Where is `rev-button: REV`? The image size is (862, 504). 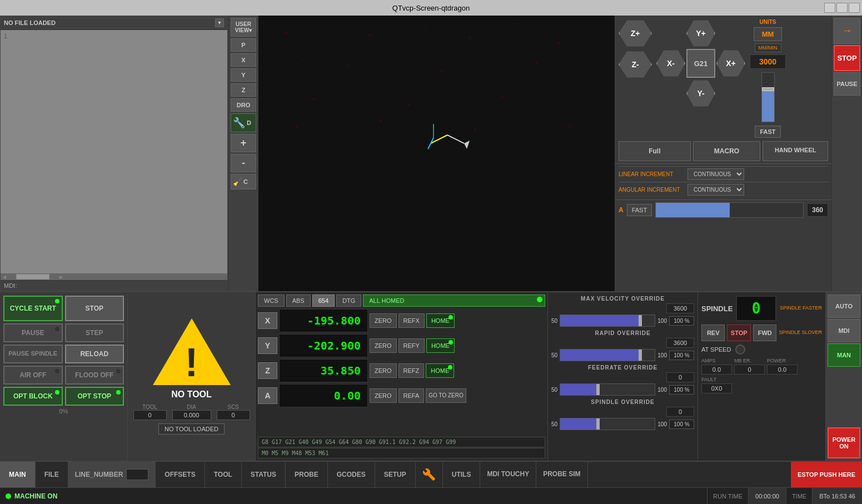 rev-button: REV is located at coordinates (713, 333).